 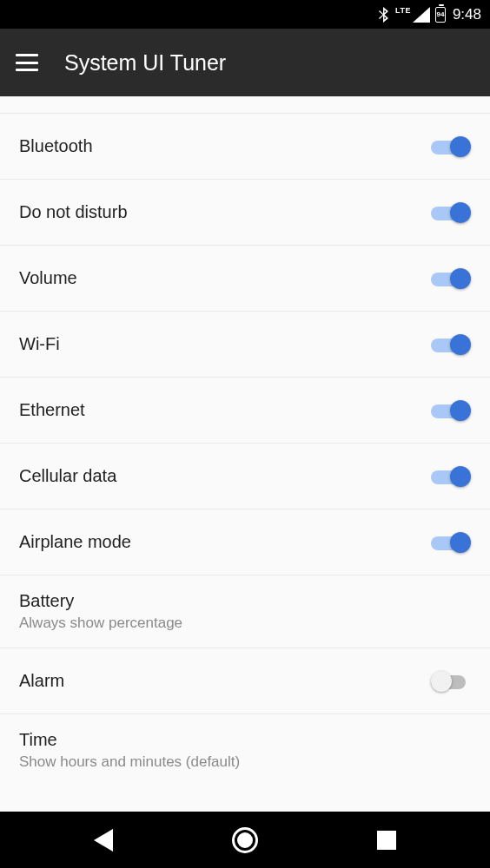 What do you see at coordinates (73, 212) in the screenshot?
I see `item-label: Do not disturb` at bounding box center [73, 212].